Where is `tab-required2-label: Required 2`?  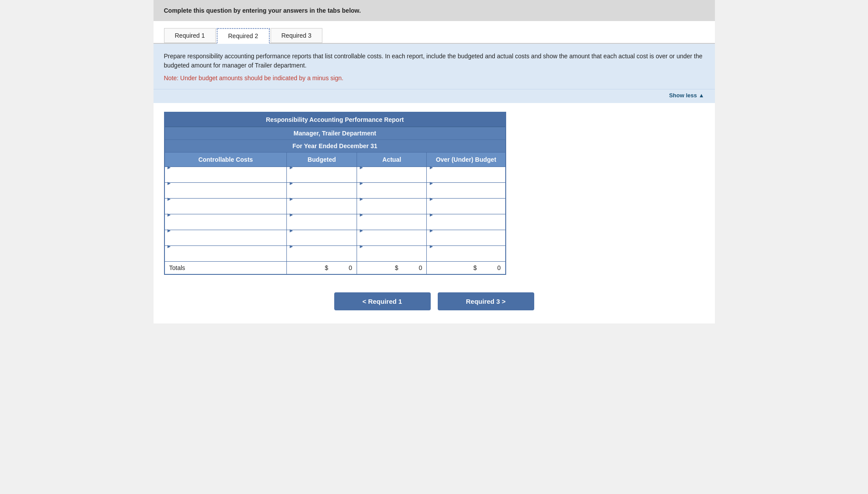 tab-required2-label: Required 2 is located at coordinates (243, 36).